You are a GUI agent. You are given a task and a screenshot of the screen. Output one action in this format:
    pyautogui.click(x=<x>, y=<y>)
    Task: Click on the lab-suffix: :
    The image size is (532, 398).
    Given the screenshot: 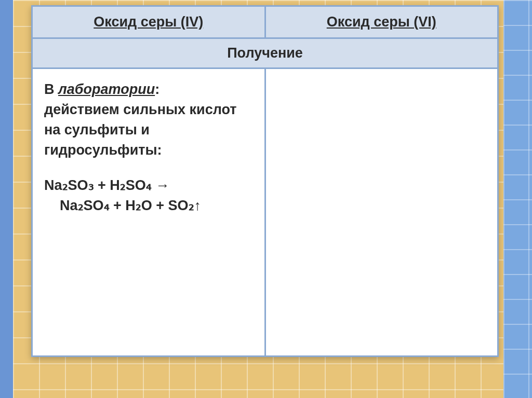 What is the action you would take?
    pyautogui.click(x=157, y=89)
    